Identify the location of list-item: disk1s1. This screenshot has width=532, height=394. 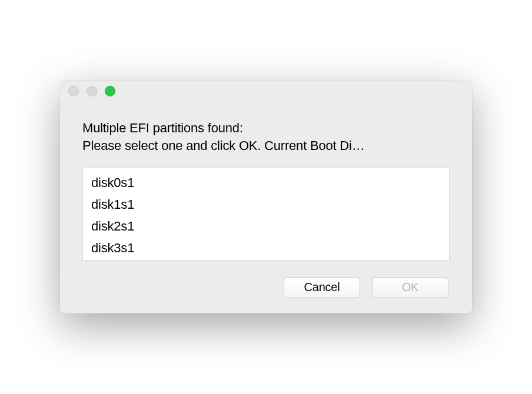
(266, 205).